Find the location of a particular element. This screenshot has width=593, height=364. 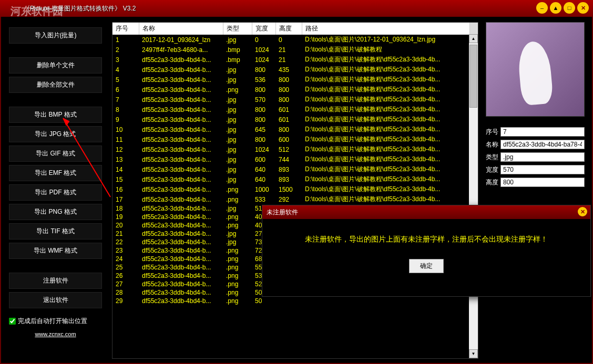

detail-height-label: 高度 is located at coordinates (493, 183).